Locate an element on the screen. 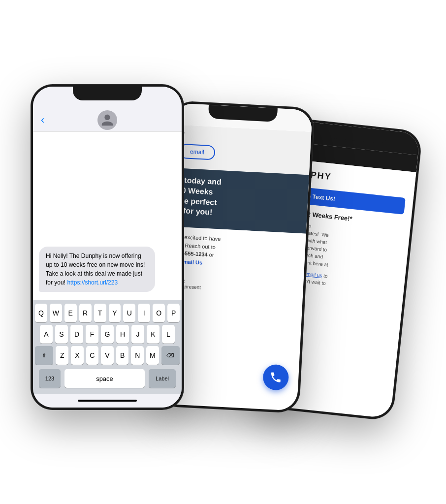 Image resolution: width=446 pixels, height=504 pixels. phone-icon is located at coordinates (276, 377).